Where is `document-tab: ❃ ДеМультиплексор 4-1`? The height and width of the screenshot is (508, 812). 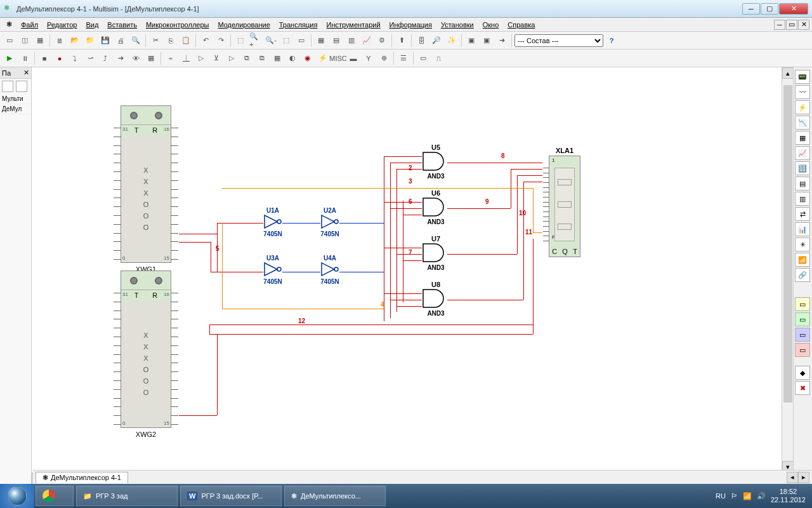 document-tab: ❃ ДеМультиплексор 4-1 is located at coordinates (82, 478).